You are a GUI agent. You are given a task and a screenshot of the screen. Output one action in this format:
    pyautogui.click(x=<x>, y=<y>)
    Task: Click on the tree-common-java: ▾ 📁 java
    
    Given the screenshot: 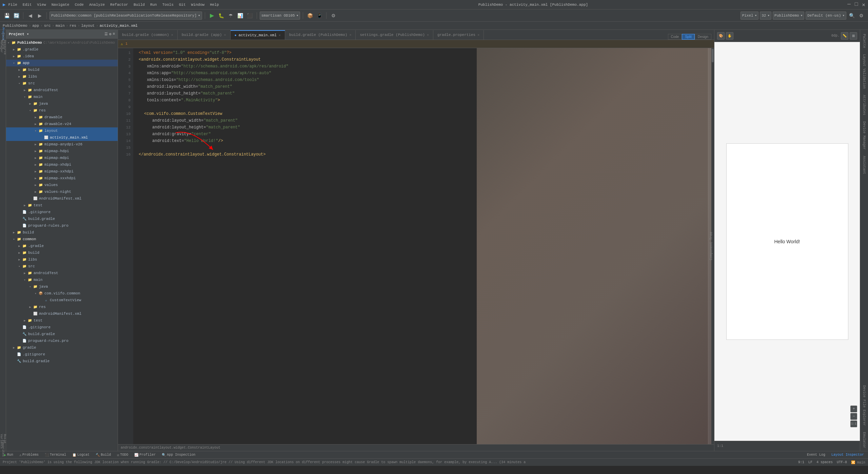 What is the action you would take?
    pyautogui.click(x=62, y=287)
    